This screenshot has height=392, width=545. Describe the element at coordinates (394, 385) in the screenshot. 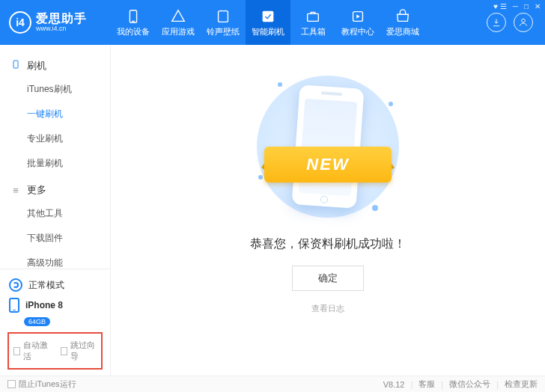

I see `version-label: V8.12` at that location.